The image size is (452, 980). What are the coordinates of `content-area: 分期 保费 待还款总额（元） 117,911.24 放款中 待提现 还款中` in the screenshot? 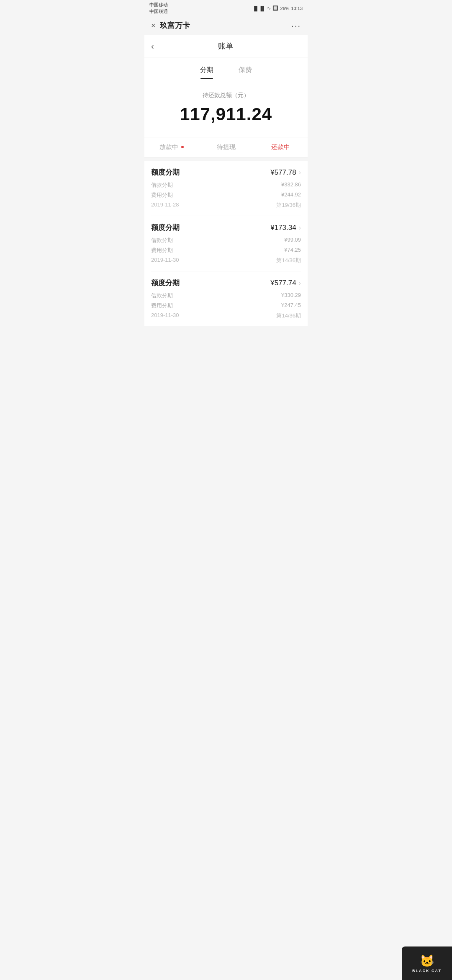 It's located at (226, 107).